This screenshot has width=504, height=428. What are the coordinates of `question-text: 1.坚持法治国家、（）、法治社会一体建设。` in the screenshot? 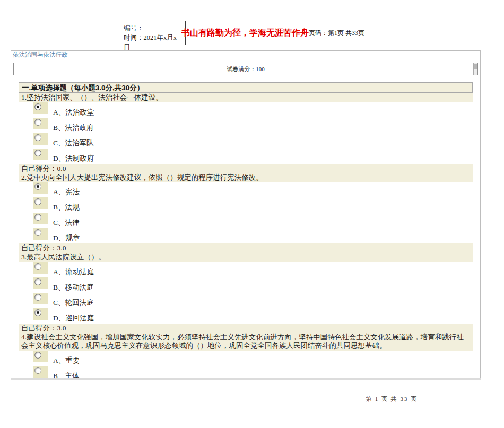 It's located at (246, 98).